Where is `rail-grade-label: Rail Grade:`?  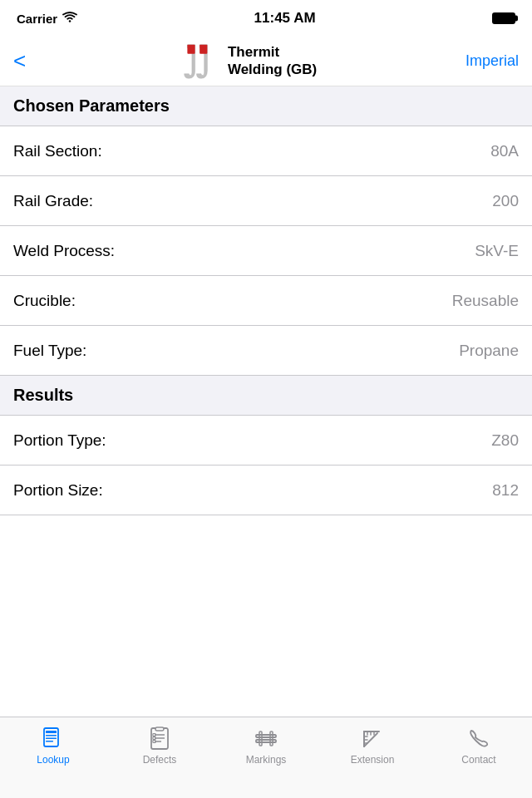
rail-grade-label: Rail Grade: is located at coordinates (53, 201).